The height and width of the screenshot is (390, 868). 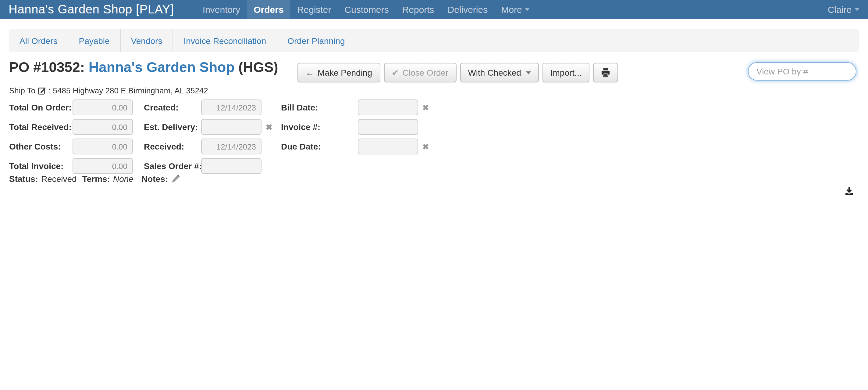 What do you see at coordinates (222, 9) in the screenshot?
I see `nav-item-inventory: Inventory` at bounding box center [222, 9].